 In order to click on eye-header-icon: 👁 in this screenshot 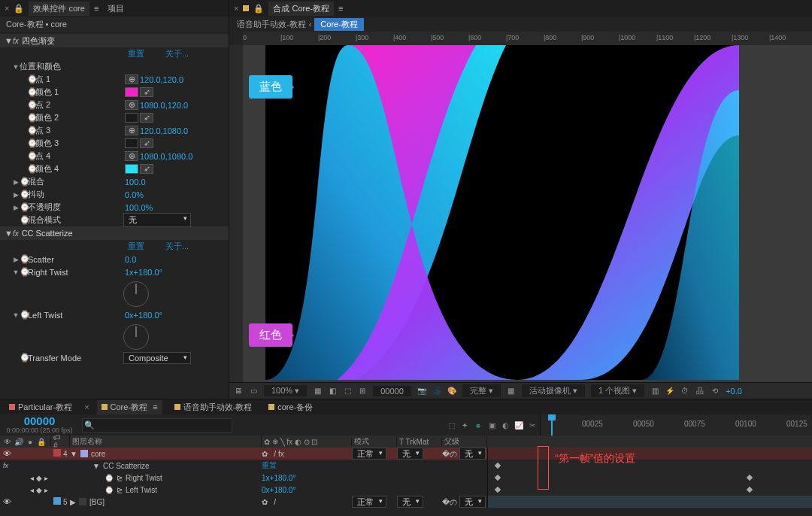, I will do `click(8, 442)`.